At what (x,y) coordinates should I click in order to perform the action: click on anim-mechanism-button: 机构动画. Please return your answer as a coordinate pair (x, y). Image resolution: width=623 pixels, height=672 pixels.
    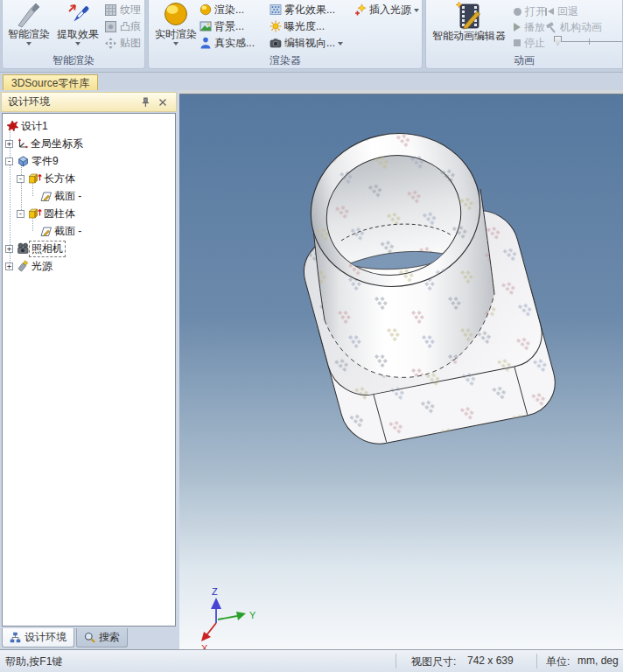
    Looking at the image, I should click on (574, 27).